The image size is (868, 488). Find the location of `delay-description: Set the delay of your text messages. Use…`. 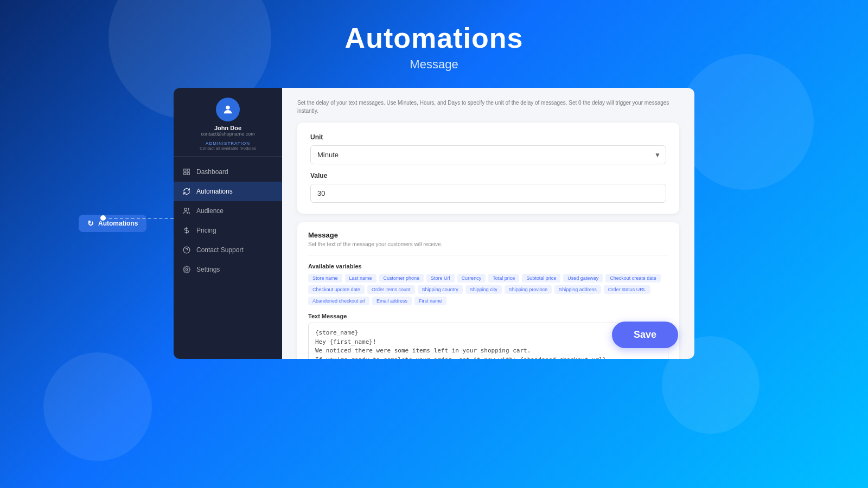

delay-description: Set the delay of your text messages. Use… is located at coordinates (488, 107).